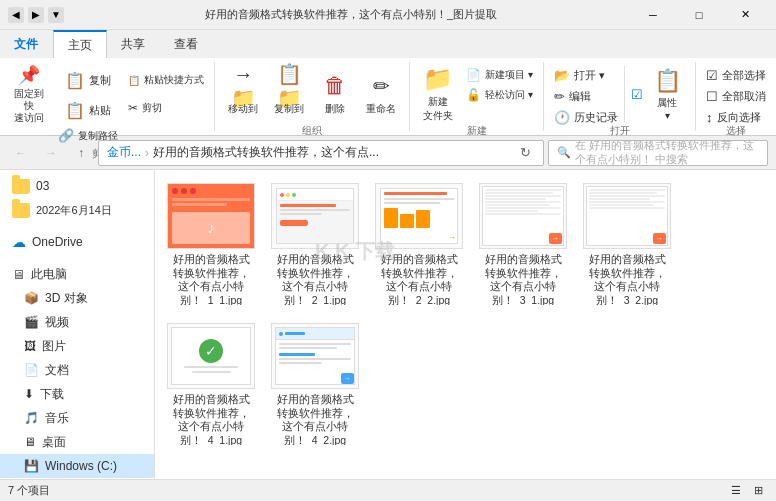 This screenshot has height=501, width=776. I want to click on delete-icon: 🗑, so click(335, 86).